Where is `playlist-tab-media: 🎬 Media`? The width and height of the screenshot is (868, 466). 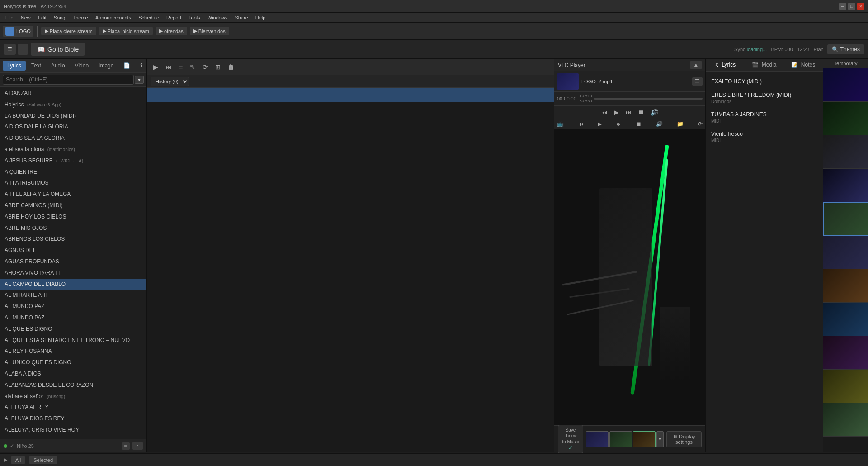
playlist-tab-media: 🎬 Media is located at coordinates (764, 65).